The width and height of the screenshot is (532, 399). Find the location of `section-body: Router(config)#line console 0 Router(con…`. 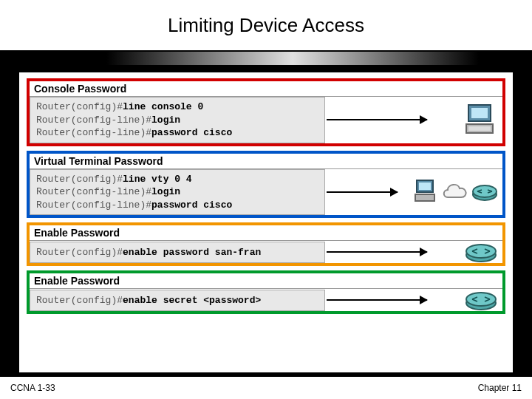

section-body: Router(config)#line console 0 Router(con… is located at coordinates (266, 120).